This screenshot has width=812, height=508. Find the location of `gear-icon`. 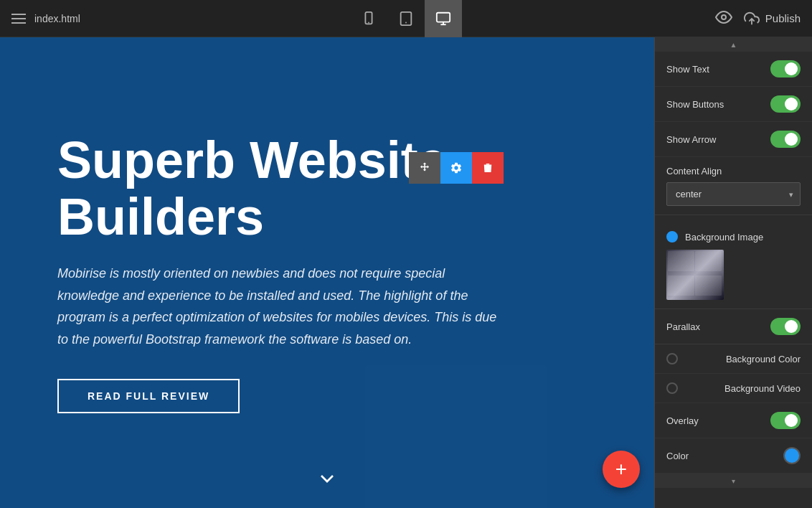

gear-icon is located at coordinates (456, 168).